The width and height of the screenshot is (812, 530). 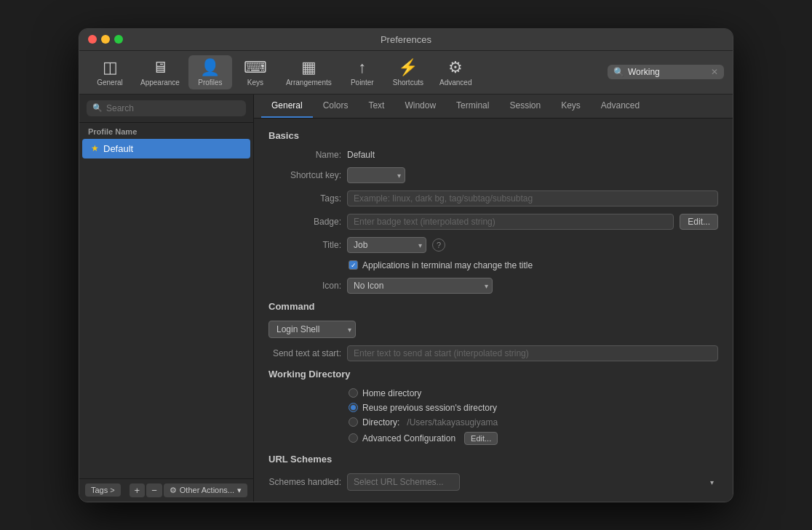 What do you see at coordinates (533, 198) in the screenshot?
I see `tags-input` at bounding box center [533, 198].